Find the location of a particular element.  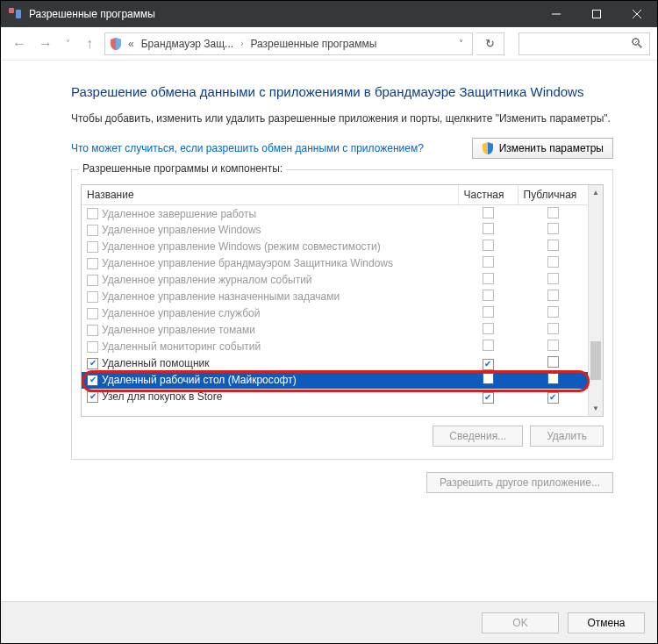

instruction-text: Чтобы добавить, изменить или удалить раз… is located at coordinates (342, 118).